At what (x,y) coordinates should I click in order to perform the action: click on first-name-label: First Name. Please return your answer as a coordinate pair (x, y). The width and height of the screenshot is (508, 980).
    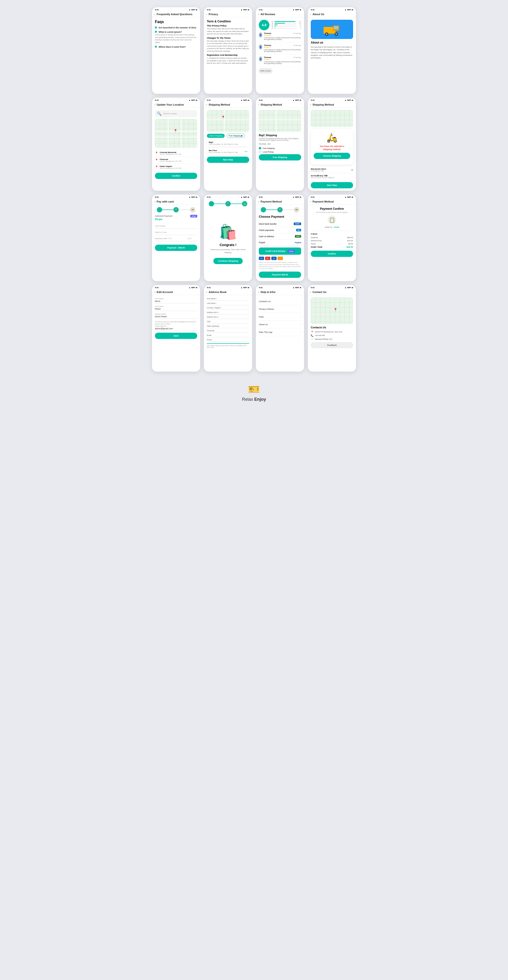
    Looking at the image, I should click on (176, 299).